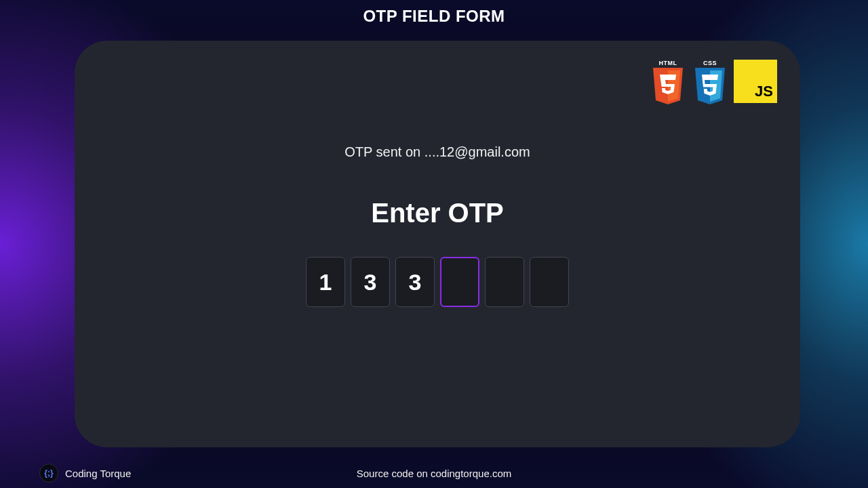  Describe the element at coordinates (755, 81) in the screenshot. I see `js-badge: JS` at that location.